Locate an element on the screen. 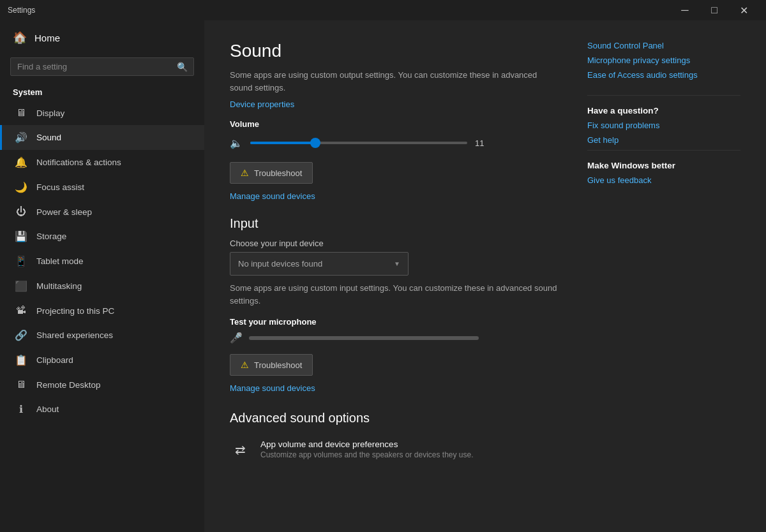  notifications-icon: 🔔 is located at coordinates (21, 162).